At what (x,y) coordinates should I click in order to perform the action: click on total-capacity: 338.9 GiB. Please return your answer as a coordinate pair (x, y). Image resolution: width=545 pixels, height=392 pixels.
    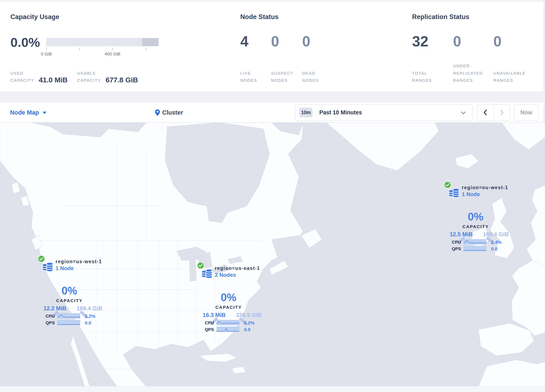
    Looking at the image, I should click on (249, 315).